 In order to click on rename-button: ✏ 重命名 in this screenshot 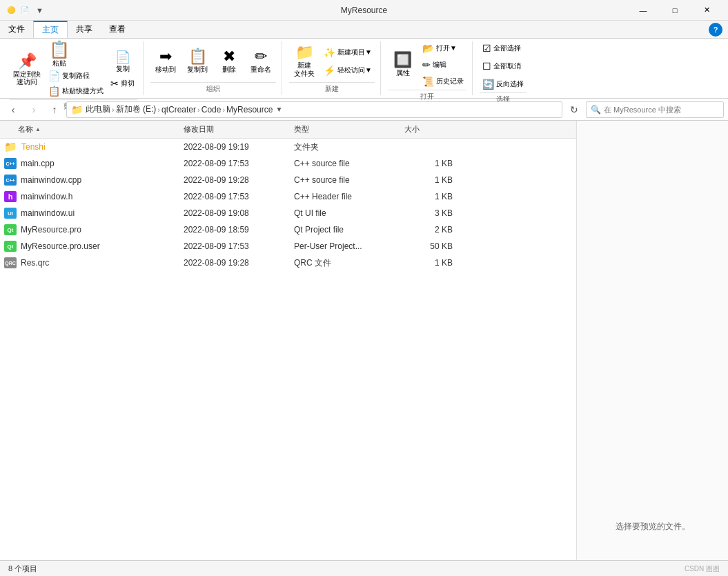, I will do `click(261, 61)`.